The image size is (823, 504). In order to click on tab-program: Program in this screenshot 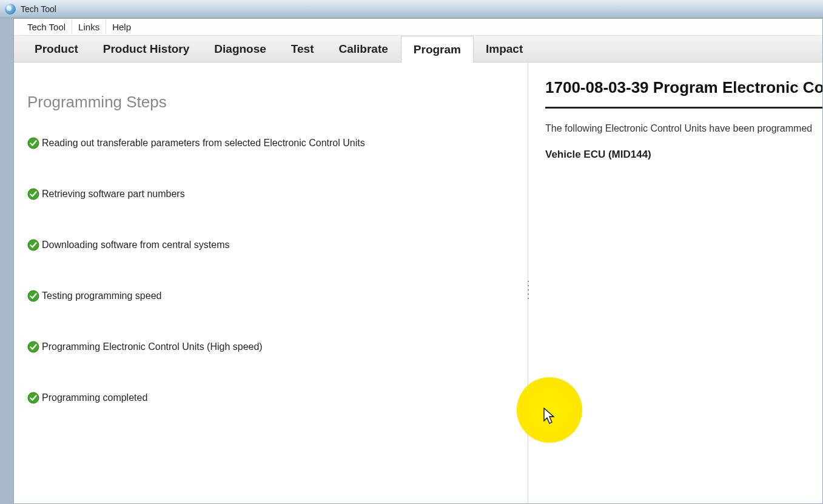, I will do `click(437, 49)`.